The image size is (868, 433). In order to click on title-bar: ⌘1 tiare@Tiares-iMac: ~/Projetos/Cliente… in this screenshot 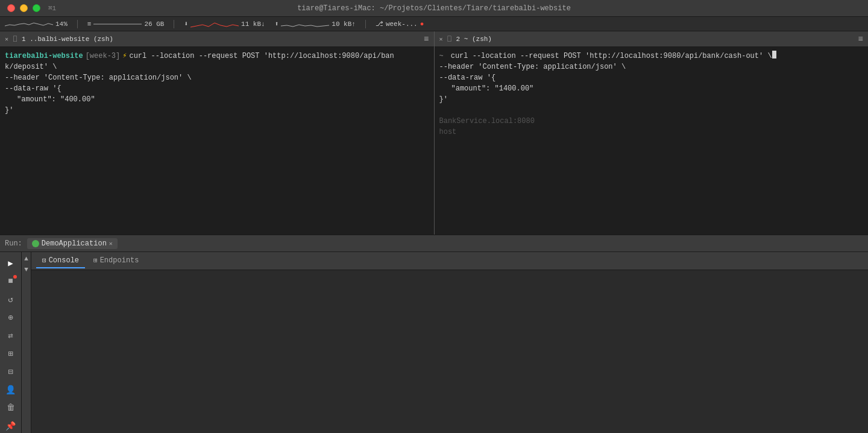, I will do `click(434, 8)`.